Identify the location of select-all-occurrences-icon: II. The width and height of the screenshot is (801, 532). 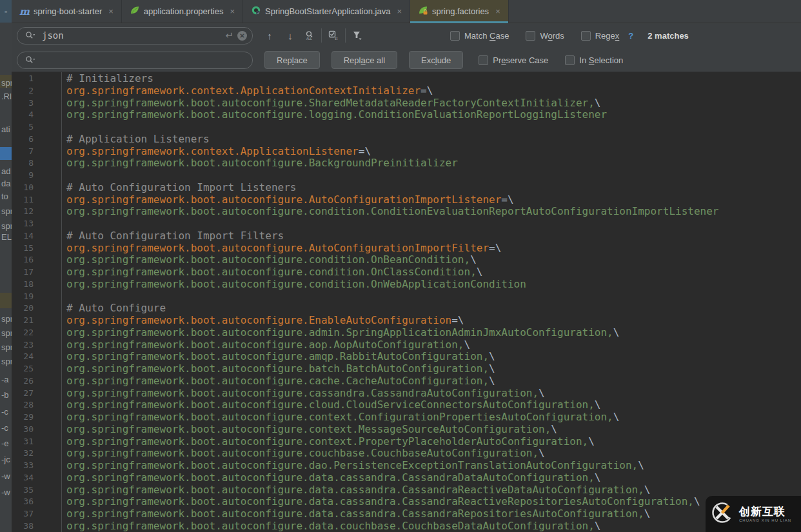
(333, 35).